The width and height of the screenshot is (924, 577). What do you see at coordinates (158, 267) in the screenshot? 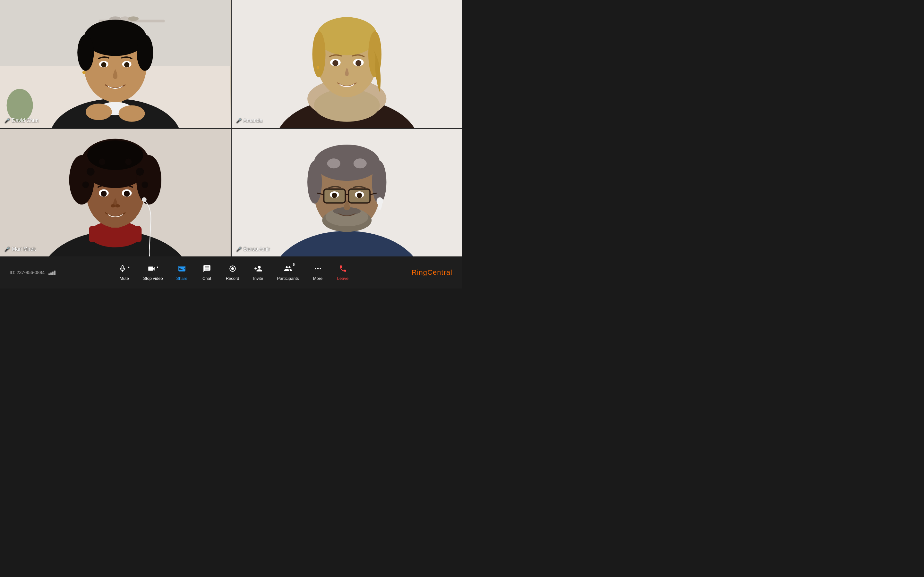
I see `stop-video-arrow: ▲` at bounding box center [158, 267].